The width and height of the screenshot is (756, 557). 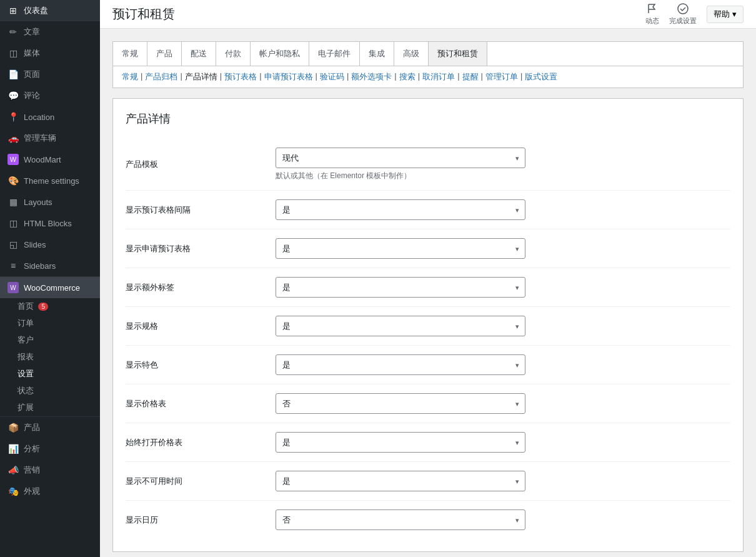 What do you see at coordinates (50, 53) in the screenshot?
I see `sidebar-item-media: ◫ 媒体` at bounding box center [50, 53].